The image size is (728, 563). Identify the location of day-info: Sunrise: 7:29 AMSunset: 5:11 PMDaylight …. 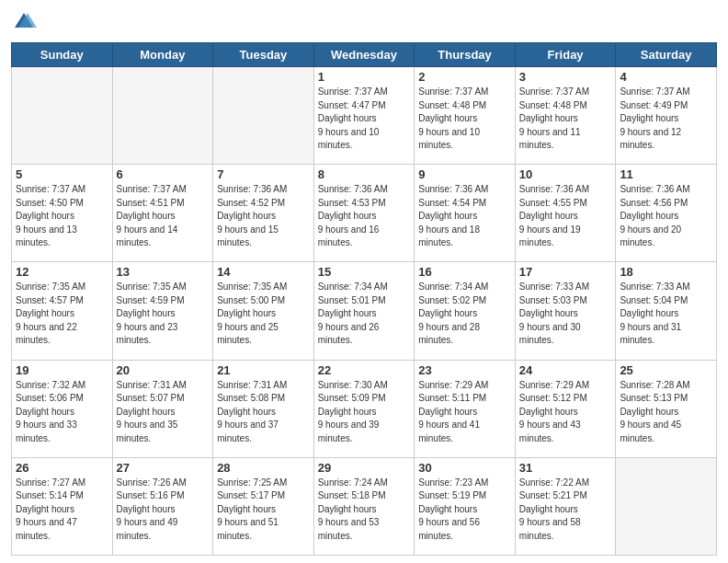
(453, 412).